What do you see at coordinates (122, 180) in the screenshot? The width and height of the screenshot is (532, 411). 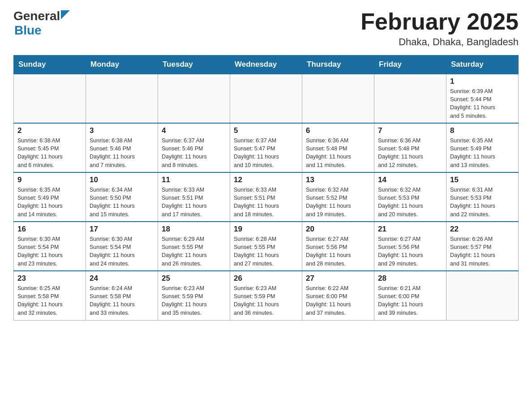 I see `day-number: 10` at bounding box center [122, 180].